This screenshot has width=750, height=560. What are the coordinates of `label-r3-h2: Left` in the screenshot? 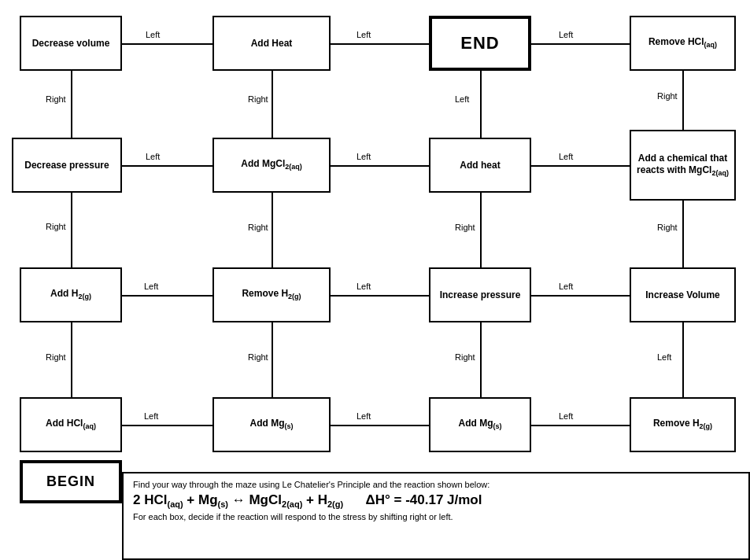 It's located at (364, 416).